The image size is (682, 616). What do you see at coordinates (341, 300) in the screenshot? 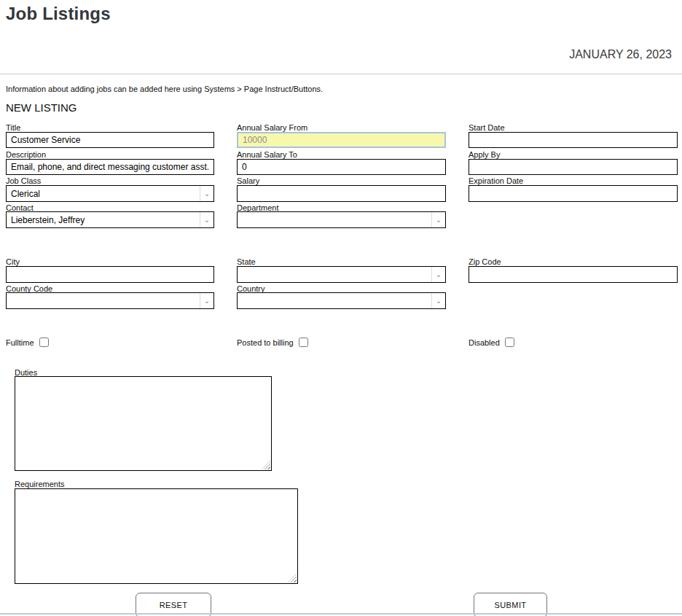
I see `country-select: ⌄` at bounding box center [341, 300].